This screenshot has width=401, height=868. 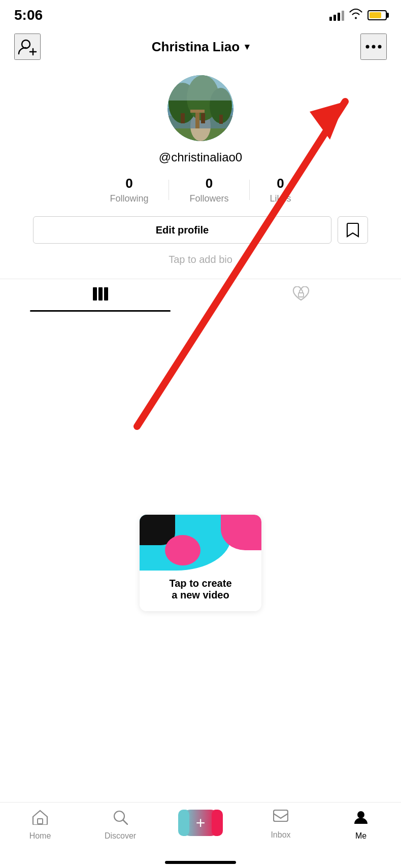 I want to click on me-icon, so click(x=361, y=819).